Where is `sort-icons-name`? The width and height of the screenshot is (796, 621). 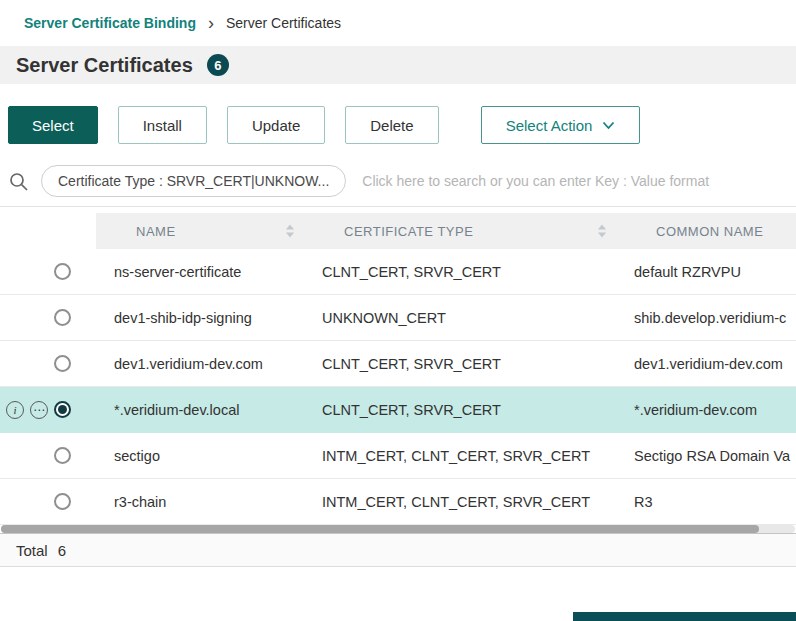 sort-icons-name is located at coordinates (290, 232).